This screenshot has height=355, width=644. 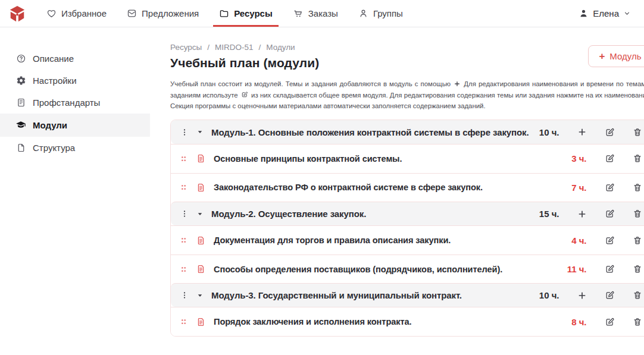 What do you see at coordinates (54, 58) in the screenshot?
I see `sidebar-item-label: Описание` at bounding box center [54, 58].